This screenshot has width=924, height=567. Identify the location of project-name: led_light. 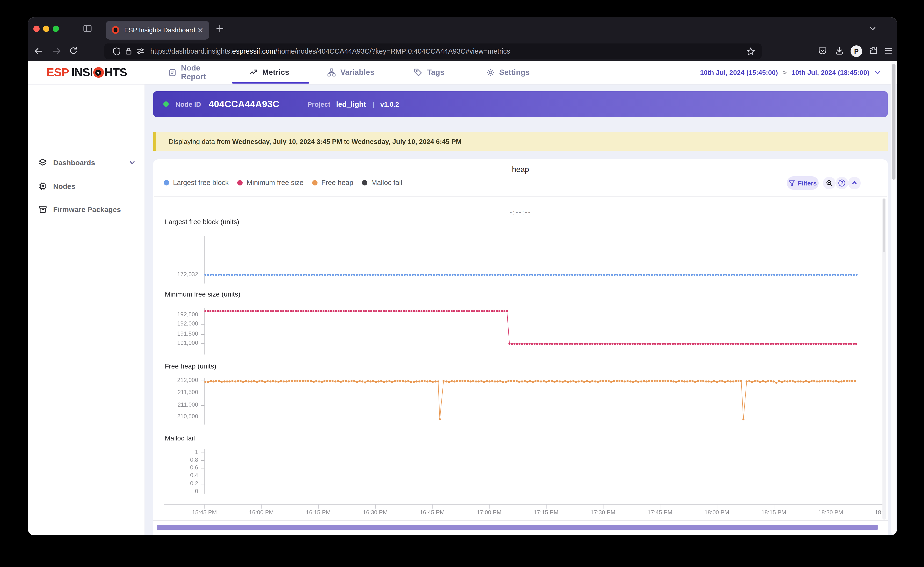
(351, 104).